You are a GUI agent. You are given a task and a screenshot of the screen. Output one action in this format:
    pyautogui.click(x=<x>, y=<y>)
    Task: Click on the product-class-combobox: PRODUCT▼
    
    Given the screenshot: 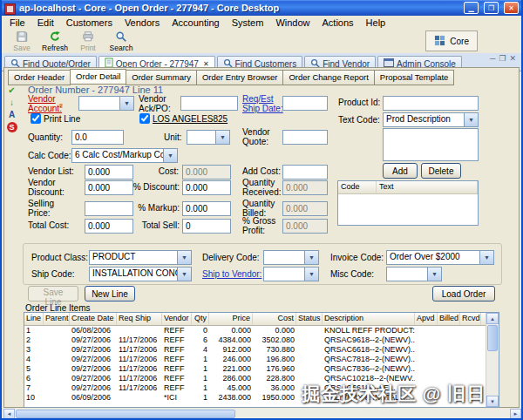 What is the action you would take?
    pyautogui.click(x=140, y=258)
    